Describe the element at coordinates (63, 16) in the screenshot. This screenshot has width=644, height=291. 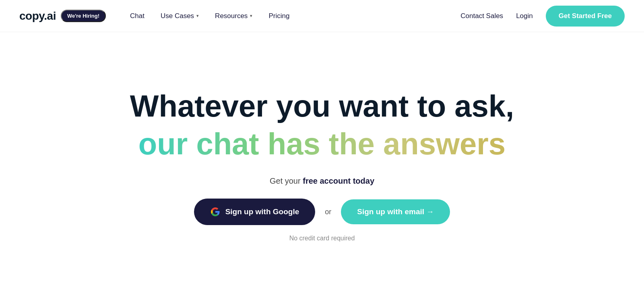
I see `logo-area: copy.ai We're Hiring!` at that location.